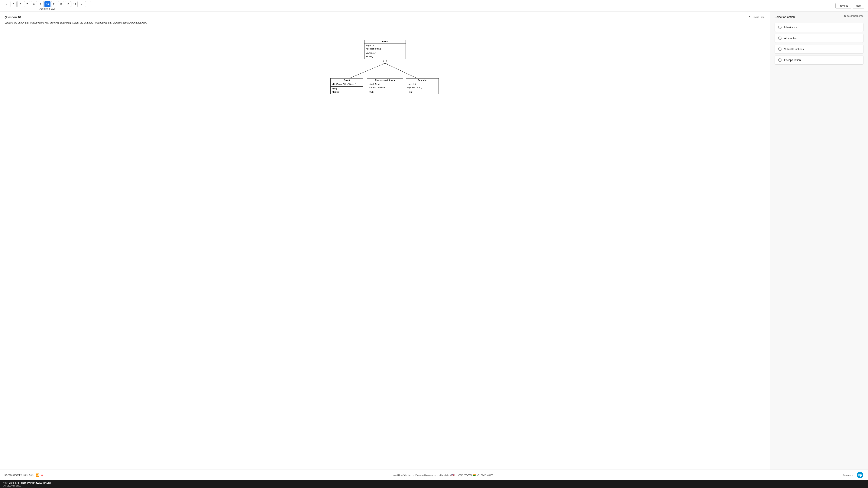 The height and width of the screenshot is (488, 868). What do you see at coordinates (443, 475) in the screenshot?
I see `footer-center: Need Help? Contact us (Please add countr…` at bounding box center [443, 475].